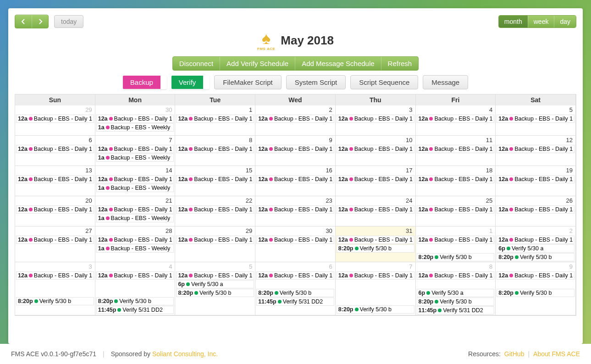  I want to click on calendar-cell: 612aBackup - EBS - Daily 12, so click(55, 151).